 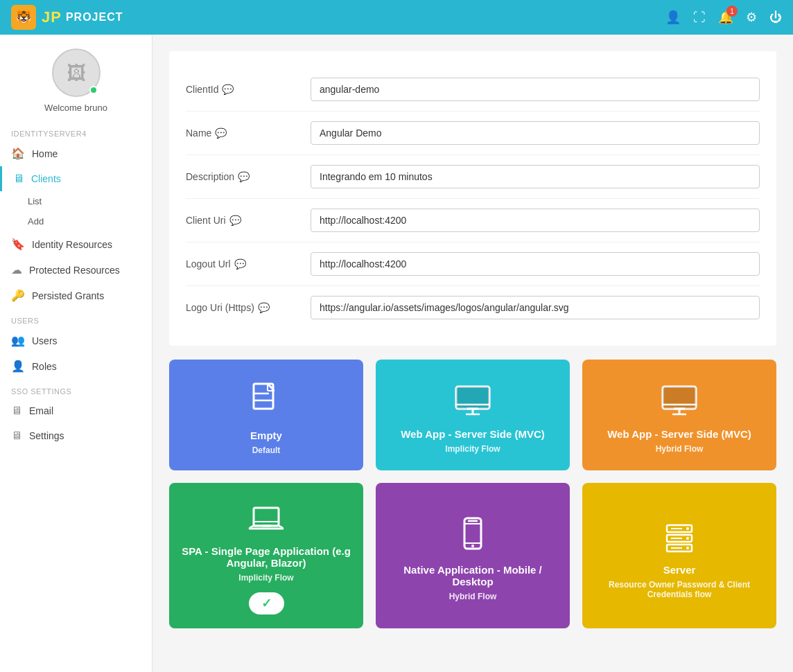 What do you see at coordinates (473, 576) in the screenshot?
I see `card-native-mobile-title: Native Application - Mobile / Desktop` at bounding box center [473, 576].